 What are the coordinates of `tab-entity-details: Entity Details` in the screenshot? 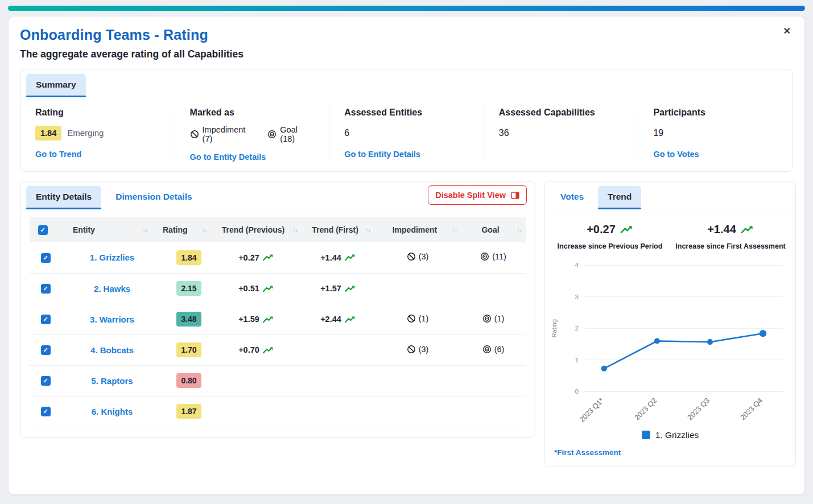 It's located at (64, 197).